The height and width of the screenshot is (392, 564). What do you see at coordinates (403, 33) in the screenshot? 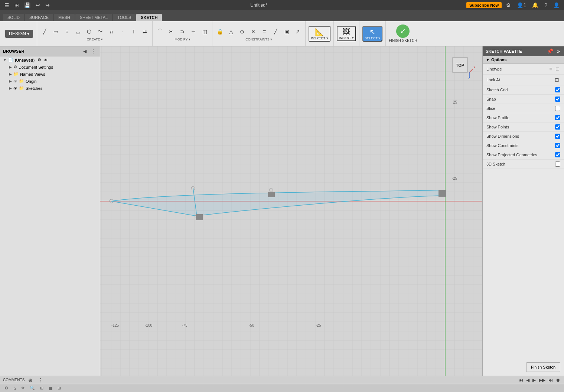
I see `finish-sketch-button: ✓ FINISH SKETCH` at bounding box center [403, 33].